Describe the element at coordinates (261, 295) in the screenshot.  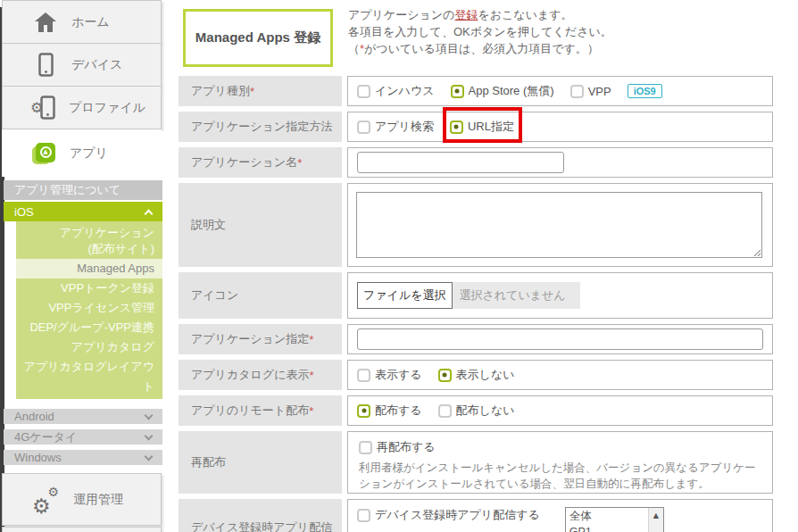
I see `field-label: アイコン` at that location.